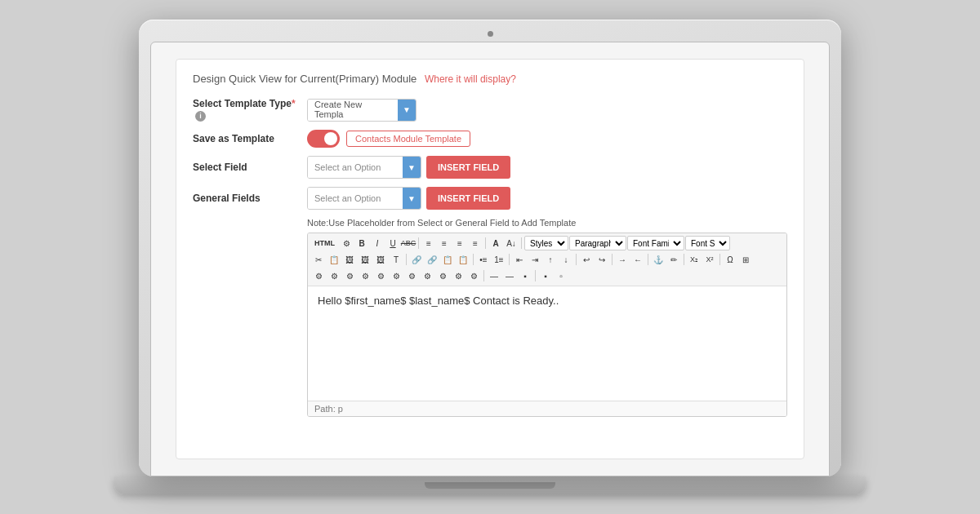 This screenshot has height=514, width=980. What do you see at coordinates (448, 259) in the screenshot?
I see `tb-paste-1: 📋` at bounding box center [448, 259].